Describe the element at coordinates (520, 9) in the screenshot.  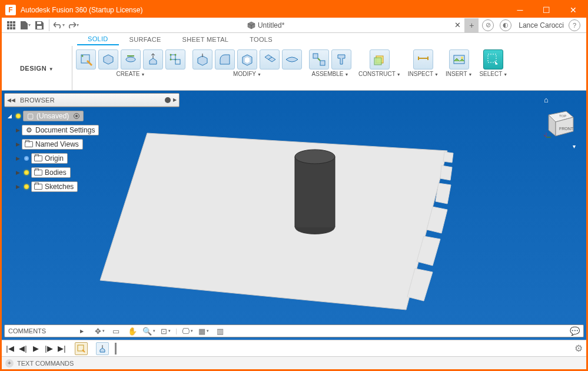
I see `minimize-button: ─` at that location.